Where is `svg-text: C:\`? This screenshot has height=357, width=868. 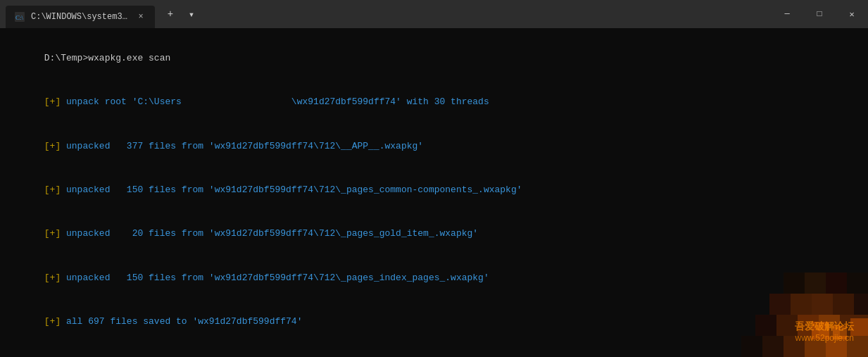
svg-text: C:\ is located at coordinates (20, 18).